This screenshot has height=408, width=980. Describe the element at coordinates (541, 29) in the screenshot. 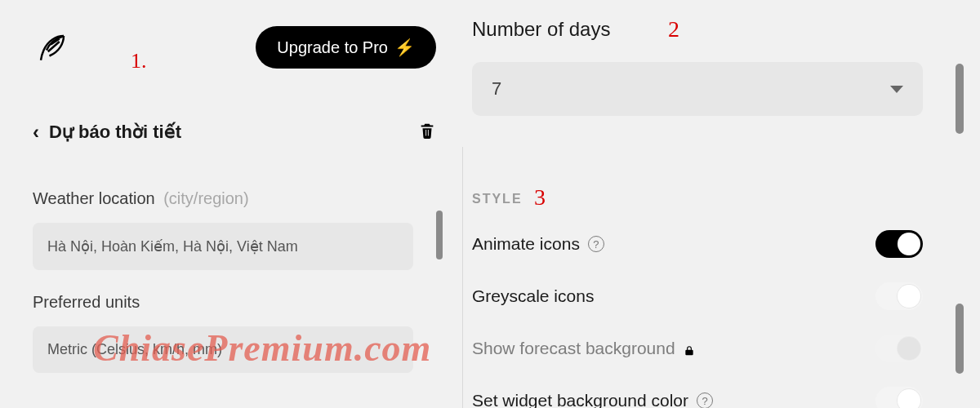

I see `number-of-days-label: Number of days` at that location.